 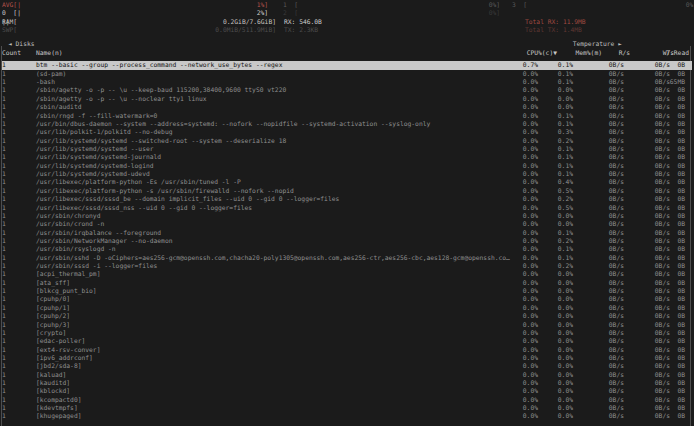 I want to click on disks-nav-left: ◄ Disks, so click(x=22, y=44).